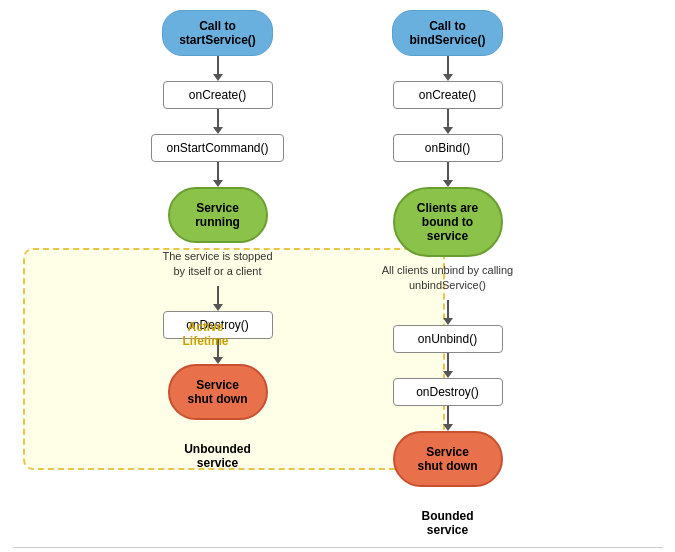 The height and width of the screenshot is (552, 675). I want to click on unbind-note: All clients unbind by calling unbindServ…, so click(448, 278).